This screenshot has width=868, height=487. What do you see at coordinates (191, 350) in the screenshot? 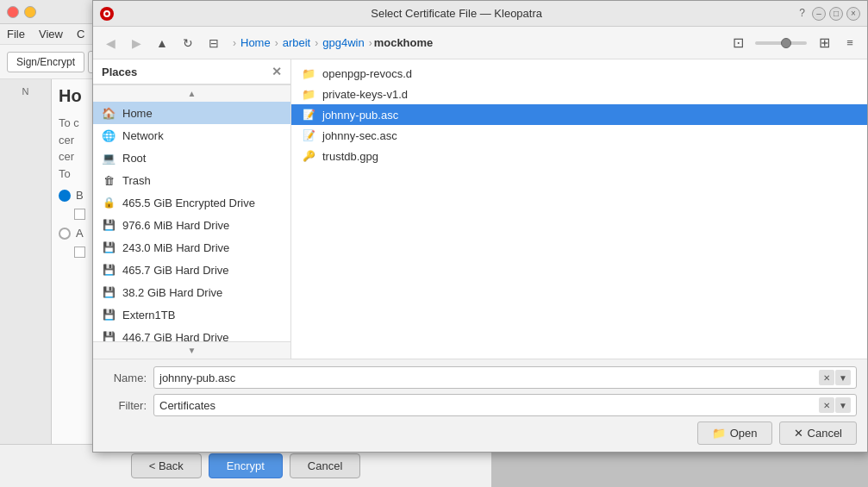
I see `places-scroll-down: ▼` at bounding box center [191, 350].